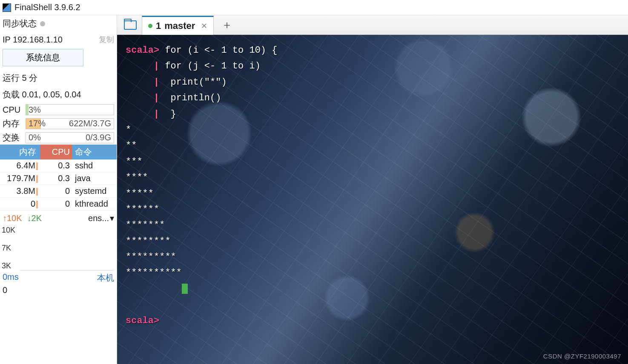  Describe the element at coordinates (20, 78) in the screenshot. I see `runtime-value: 运行 5 分` at that location.